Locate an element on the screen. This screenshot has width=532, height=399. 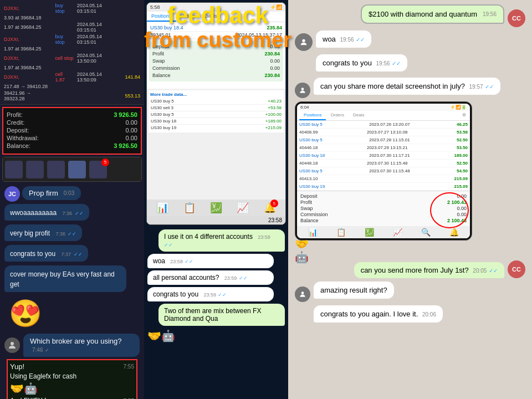
rphone-settings: ⚙ is located at coordinates (464, 115).